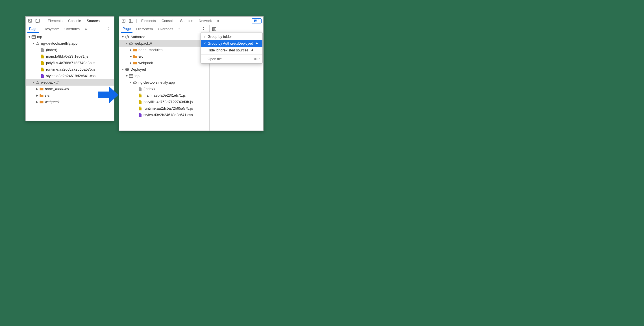  I want to click on tree-label: node_modules, so click(150, 50).